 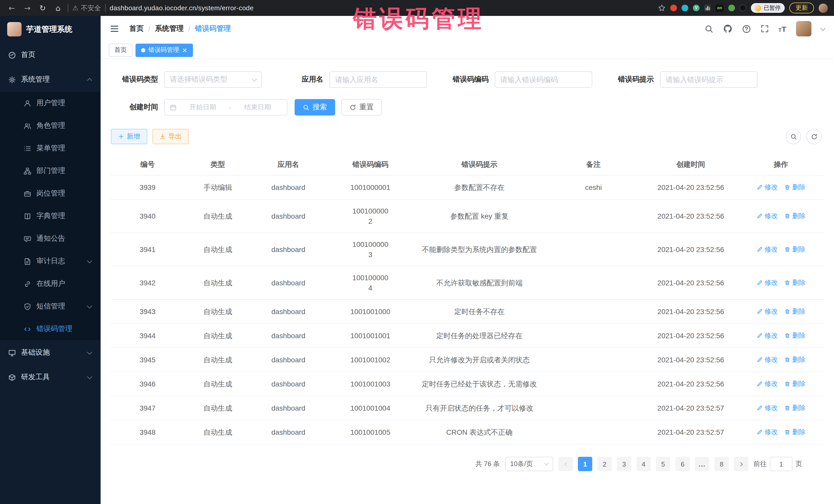 What do you see at coordinates (467, 188) in the screenshot?
I see `table-row: 3939 手动编辑 dashboard 1001000001 参数配置不存在 c…` at bounding box center [467, 188].